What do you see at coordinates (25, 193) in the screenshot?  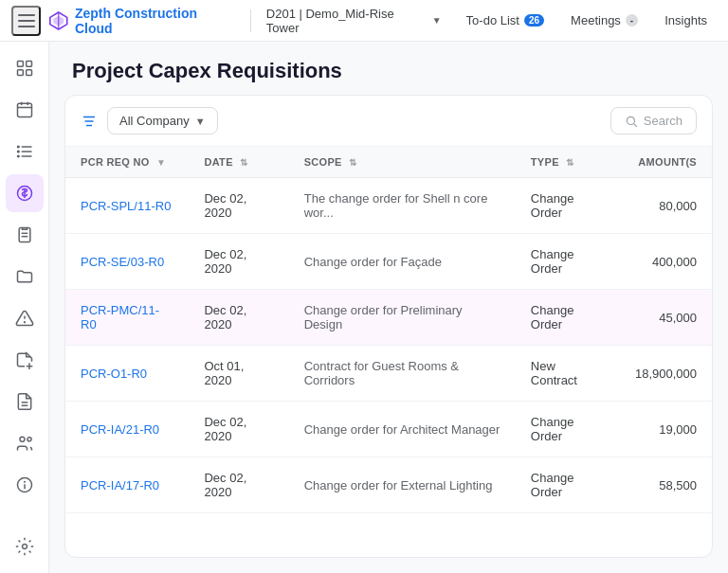 I see `sidebar-item-budget` at bounding box center [25, 193].